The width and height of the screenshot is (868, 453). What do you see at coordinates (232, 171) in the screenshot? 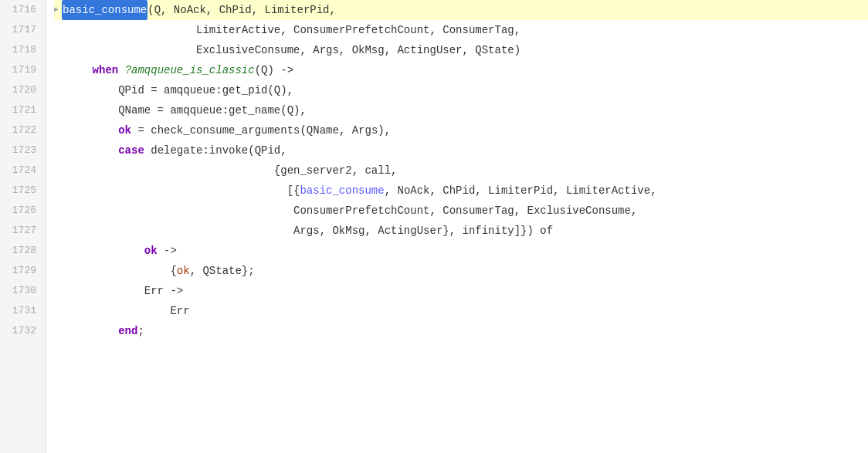
I see `token-plain: {gen_server2, call,` at bounding box center [232, 171].